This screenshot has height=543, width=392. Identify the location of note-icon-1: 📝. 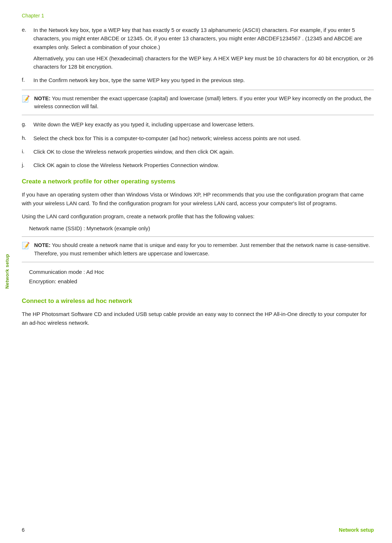
(26, 99).